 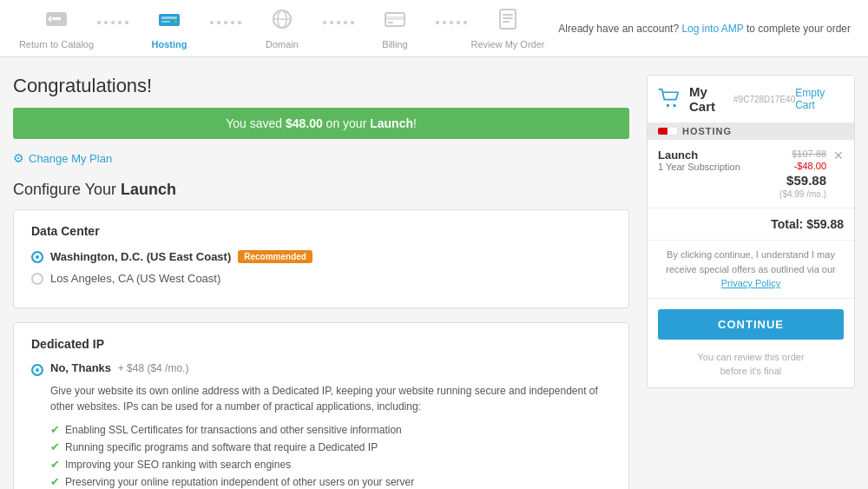 What do you see at coordinates (508, 28) in the screenshot?
I see `nav-step-review: Review My Order` at bounding box center [508, 28].